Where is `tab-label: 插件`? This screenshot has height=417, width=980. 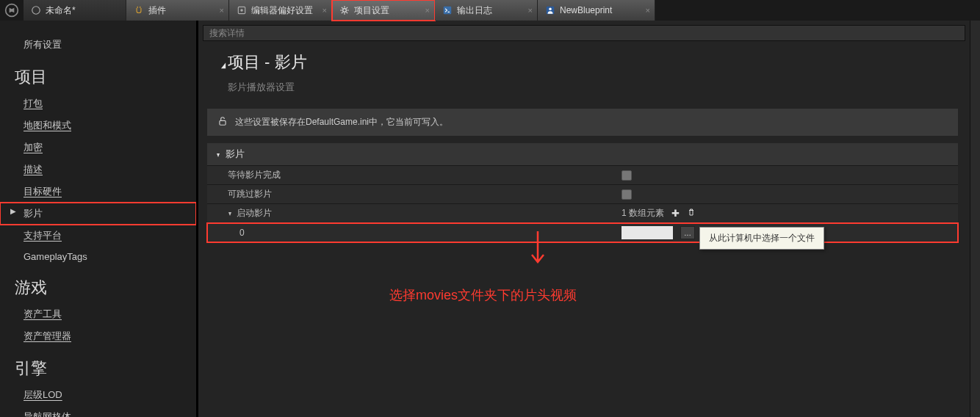 tab-label: 插件 is located at coordinates (157, 10).